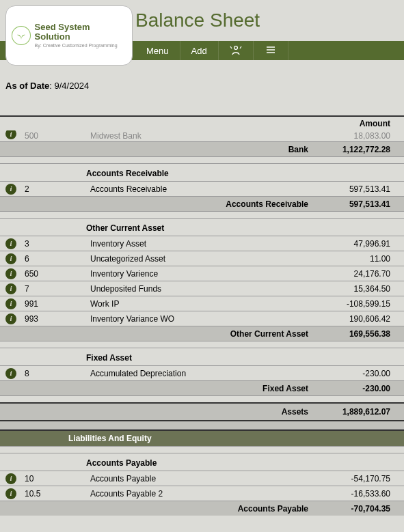  Describe the element at coordinates (202, 303) in the screenshot. I see `table-row: i991Work IP-108,599.15` at that location.